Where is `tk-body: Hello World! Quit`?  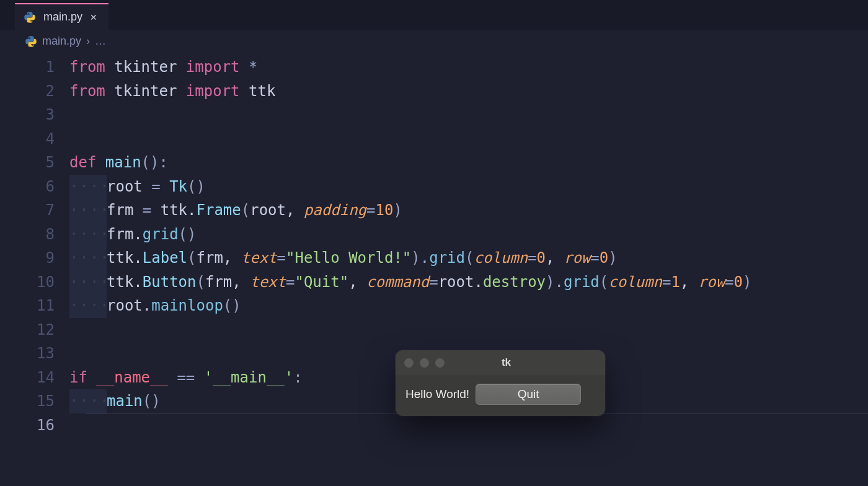 tk-body: Hello World! Quit is located at coordinates (500, 395).